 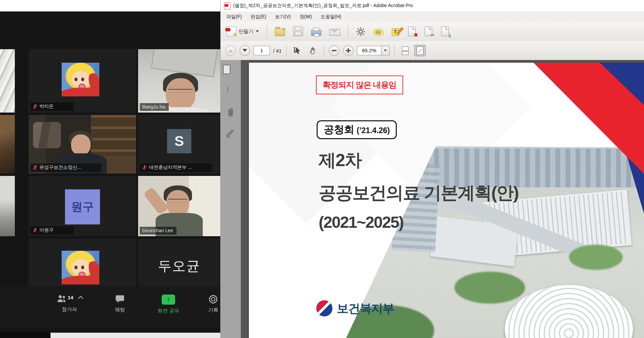 What do you see at coordinates (339, 130) in the screenshot?
I see `hearing-label: 공청회` at bounding box center [339, 130].